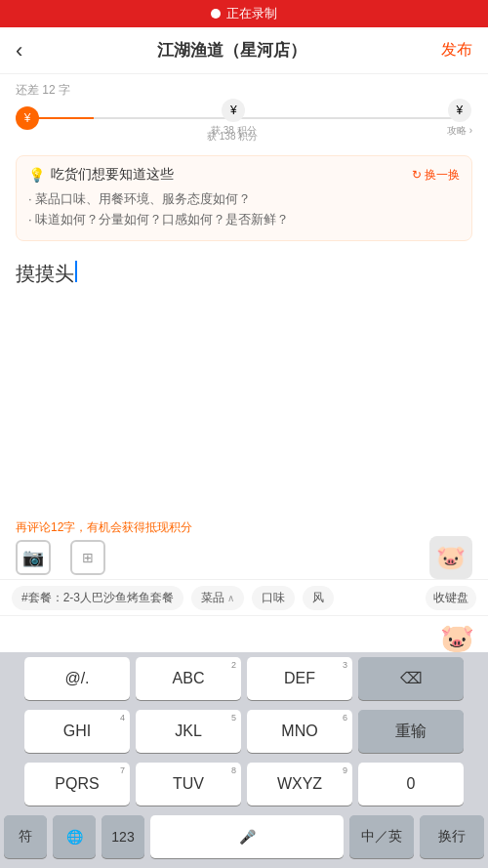 This screenshot has width=488, height=868. What do you see at coordinates (45, 273) in the screenshot?
I see `input-text-value: 摸摸头` at bounding box center [45, 273].